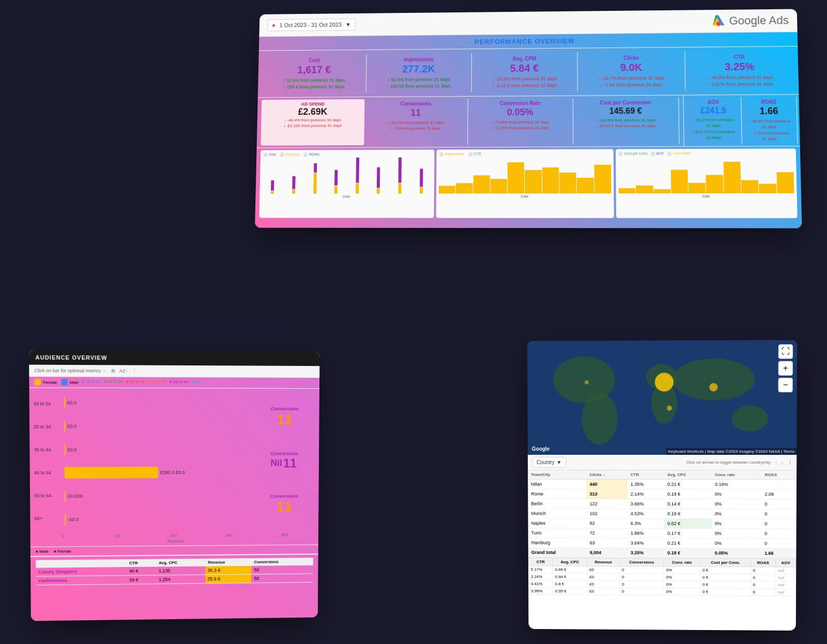  I want to click on seg-cpc-fashionistas: 1,254, so click(181, 579).